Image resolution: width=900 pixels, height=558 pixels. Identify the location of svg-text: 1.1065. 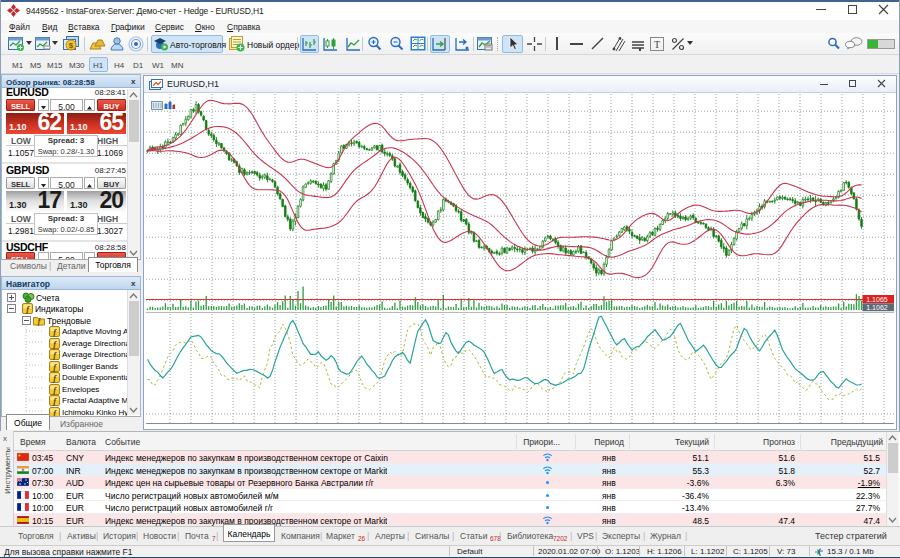
(877, 300).